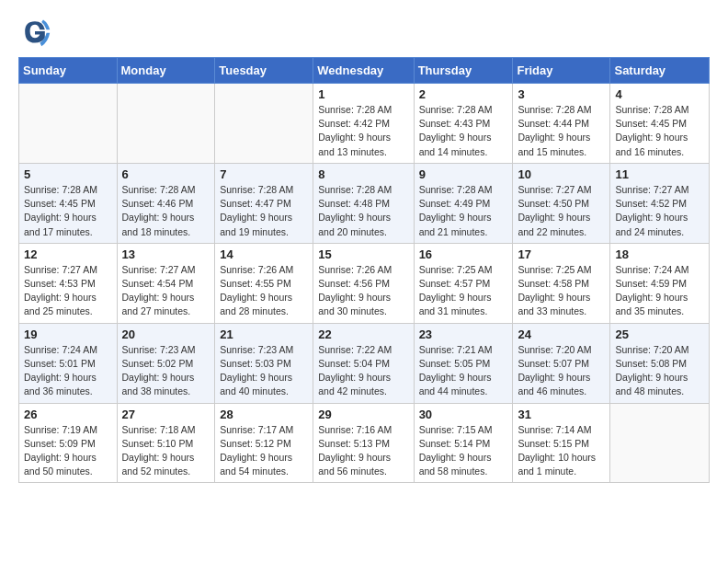  I want to click on day-info: Sunrise: 7:28 AM Sunset: 4:48 PM Dayligh…, so click(363, 212).